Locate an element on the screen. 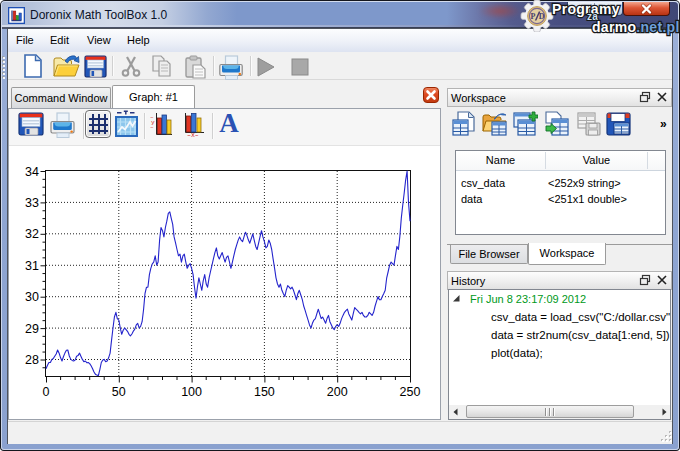 Image resolution: width=680 pixels, height=451 pixels. svg-text: P is located at coordinates (534, 16).